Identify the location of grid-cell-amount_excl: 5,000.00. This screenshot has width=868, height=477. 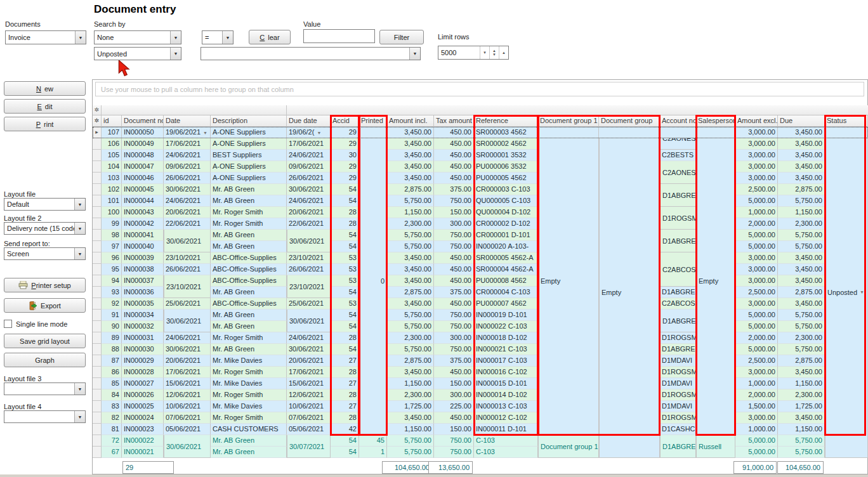
(756, 247).